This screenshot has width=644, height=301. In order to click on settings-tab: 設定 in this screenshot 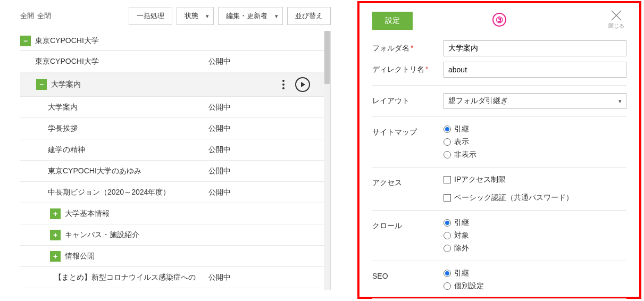, I will do `click(392, 21)`.